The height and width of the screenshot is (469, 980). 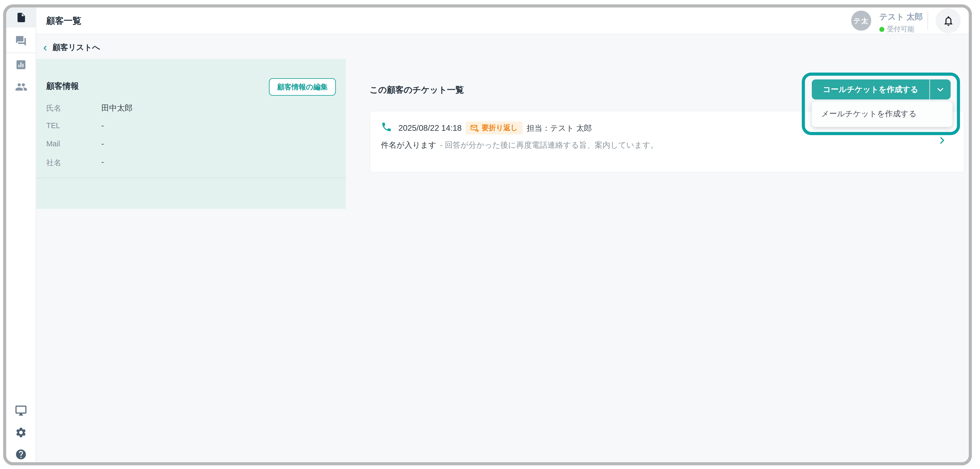 I want to click on status-label: 受付可能, so click(x=901, y=29).